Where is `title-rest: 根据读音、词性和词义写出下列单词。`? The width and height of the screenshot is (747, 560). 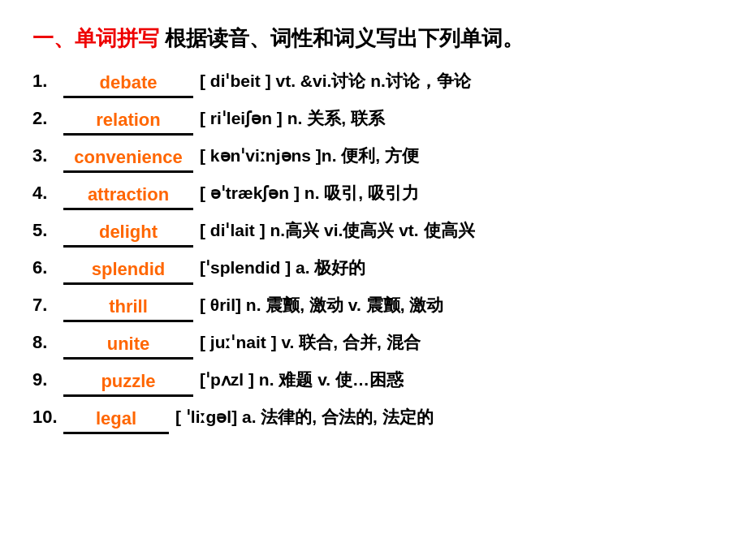 title-rest: 根据读音、词性和词义写出下列单词。 is located at coordinates (341, 38).